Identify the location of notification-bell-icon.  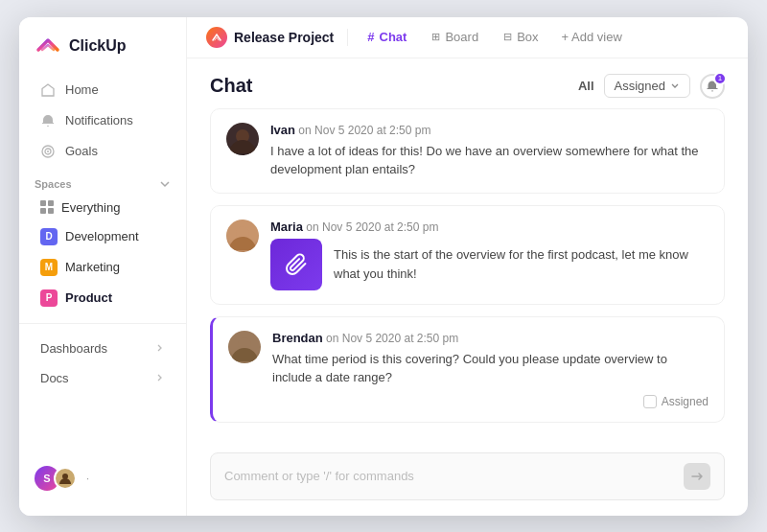
(48, 121).